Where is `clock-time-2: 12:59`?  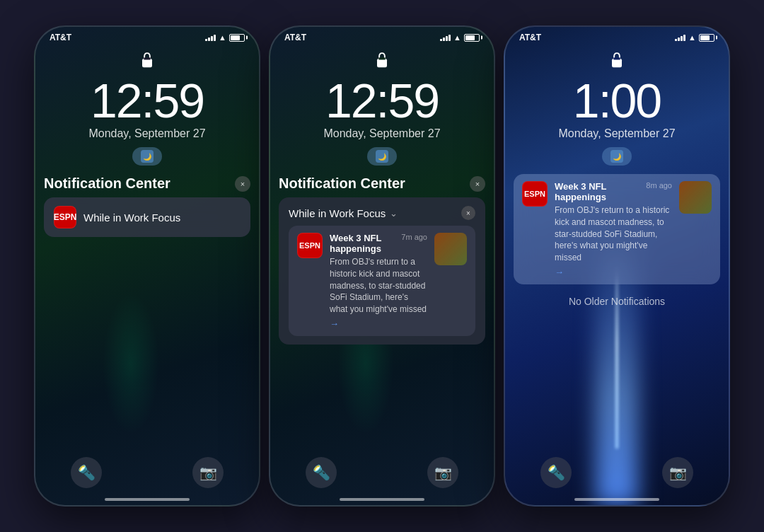
clock-time-2: 12:59 is located at coordinates (382, 100).